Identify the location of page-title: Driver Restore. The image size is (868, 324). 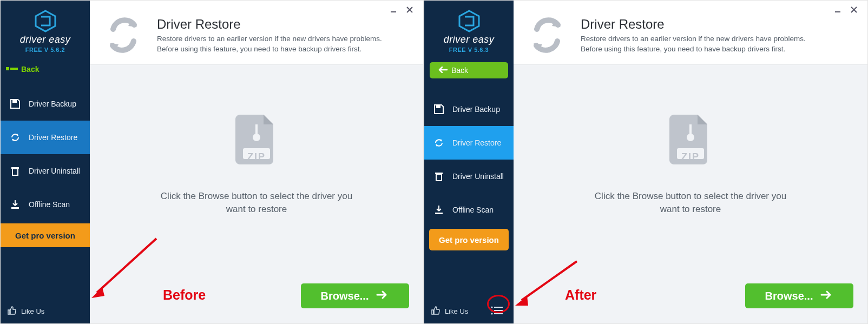
(285, 24).